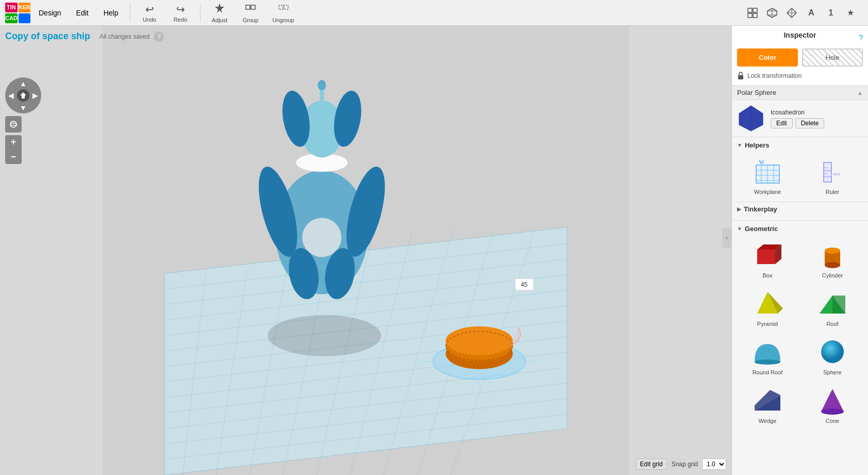 The height and width of the screenshot is (475, 868). Describe the element at coordinates (35, 95) in the screenshot. I see `pan-right-arrow: ▶` at that location.